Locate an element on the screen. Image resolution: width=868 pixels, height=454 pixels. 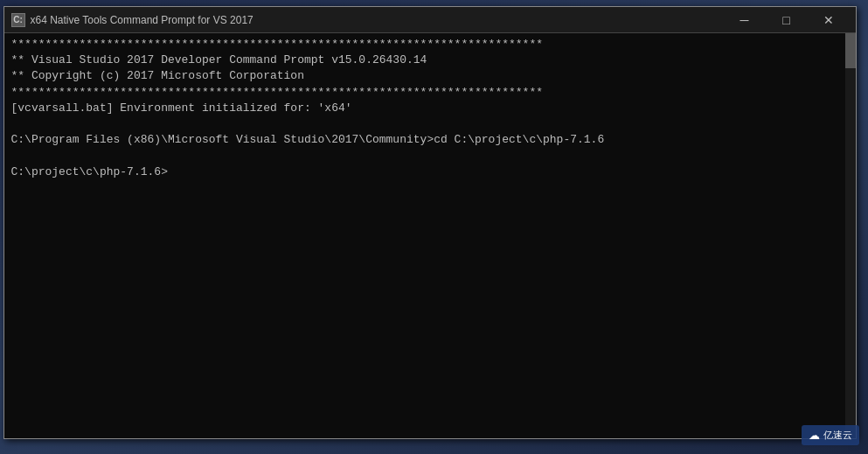
scrollbar is located at coordinates (851, 236).